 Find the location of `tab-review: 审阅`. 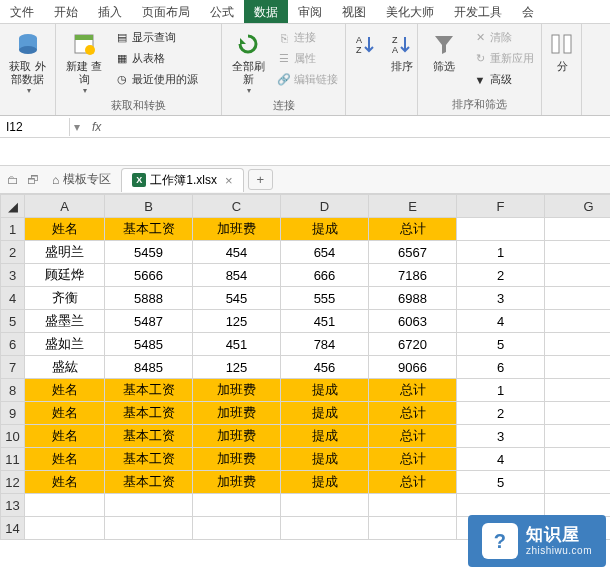

tab-review: 审阅 is located at coordinates (310, 12).